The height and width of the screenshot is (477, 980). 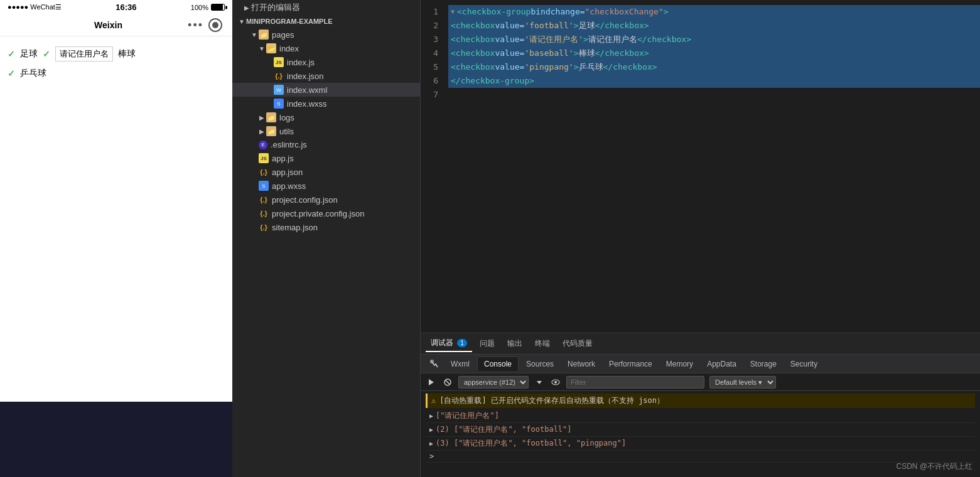 What do you see at coordinates (326, 131) in the screenshot?
I see `folder-utils: ▶ 📁 utils` at bounding box center [326, 131].